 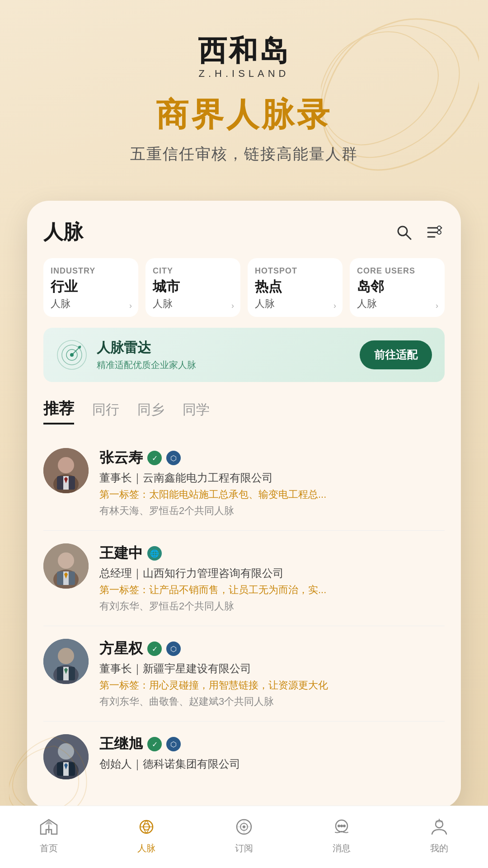 I want to click on logo-english: Z.H.ISLAND, so click(x=244, y=74).